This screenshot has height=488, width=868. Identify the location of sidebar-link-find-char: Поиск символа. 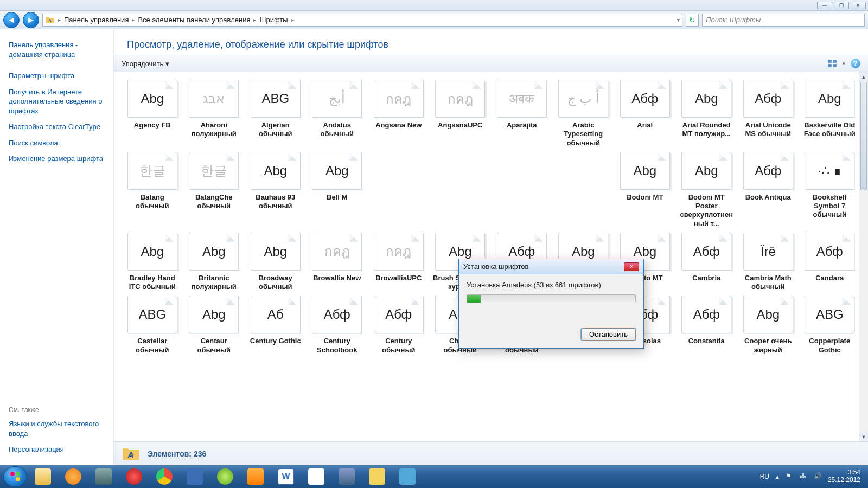
(56, 143).